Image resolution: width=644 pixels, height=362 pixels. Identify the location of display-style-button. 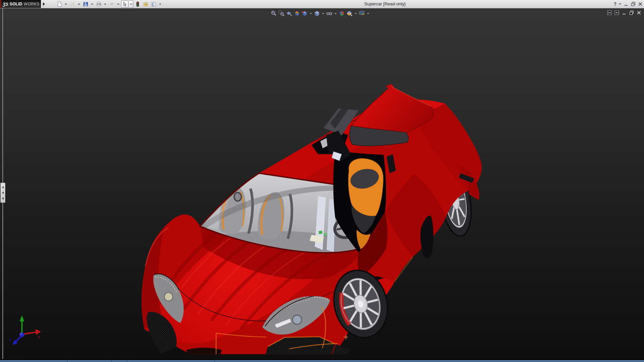
(317, 13).